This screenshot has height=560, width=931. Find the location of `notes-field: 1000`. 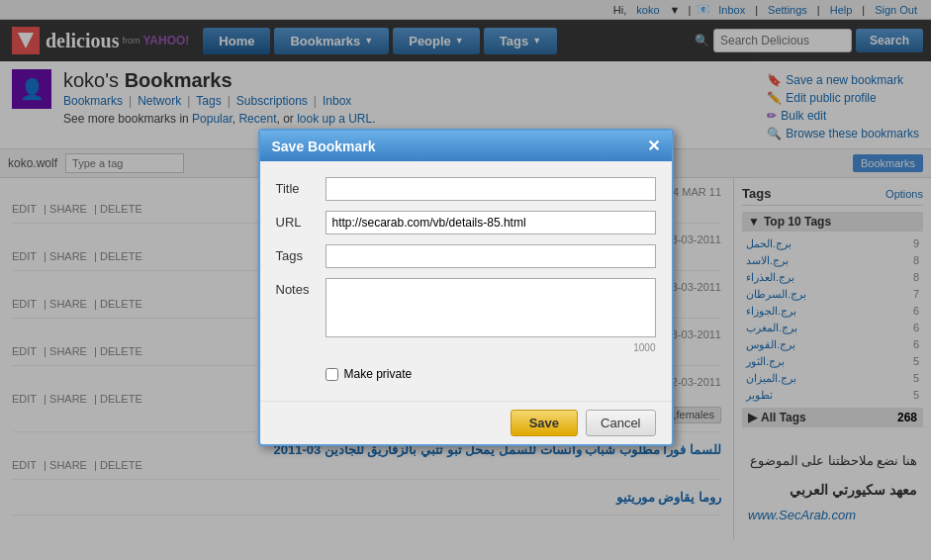

notes-field: 1000 is located at coordinates (491, 316).